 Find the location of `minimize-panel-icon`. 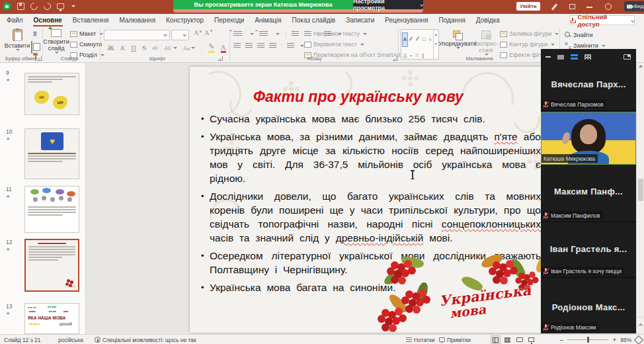

minimize-panel-icon is located at coordinates (548, 57).